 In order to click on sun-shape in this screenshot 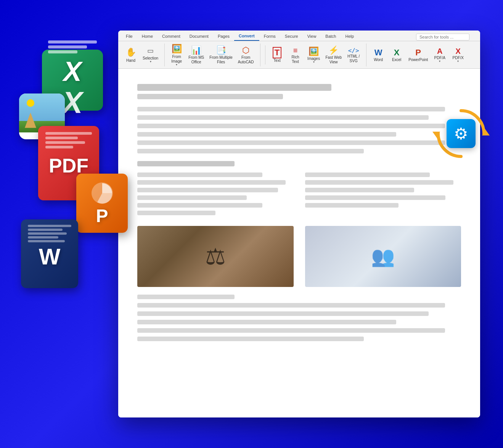, I will do `click(31, 103)`.